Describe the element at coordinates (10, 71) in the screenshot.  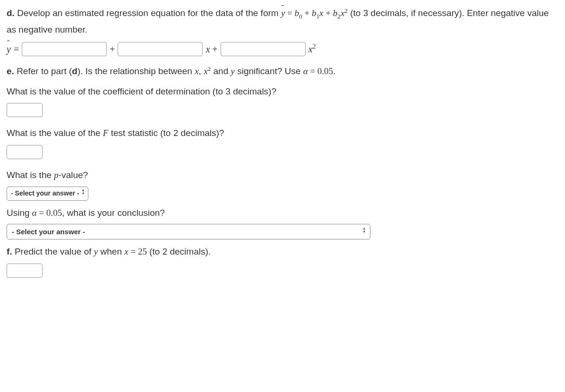
I see `label-e: e.` at that location.